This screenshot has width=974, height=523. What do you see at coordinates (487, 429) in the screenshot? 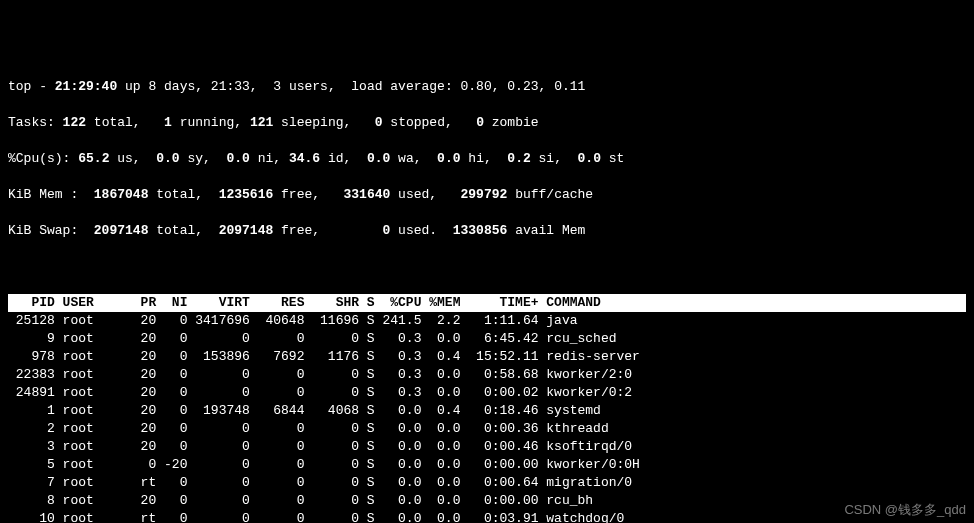
I see `table-row: 2 root 20 0 0 0 0 S 0.0 0.0 0:00.36 kthr…` at bounding box center [487, 429].